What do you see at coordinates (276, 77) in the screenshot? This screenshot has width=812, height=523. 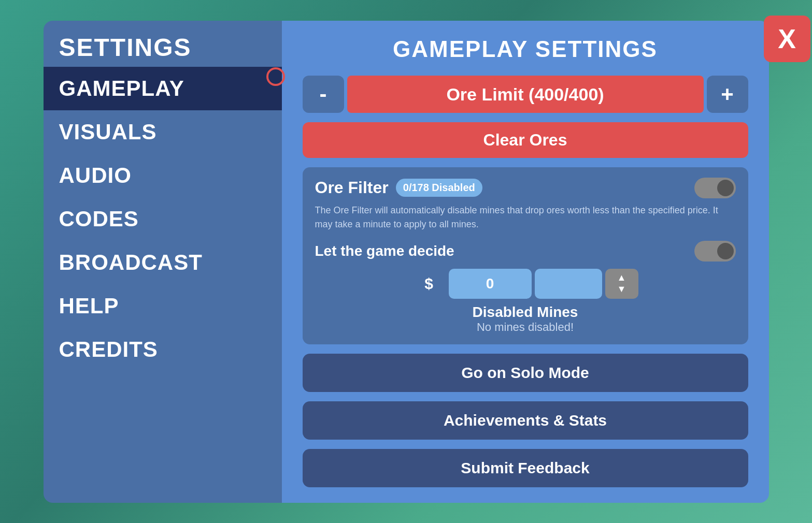 I see `sidebar-indicator` at bounding box center [276, 77].